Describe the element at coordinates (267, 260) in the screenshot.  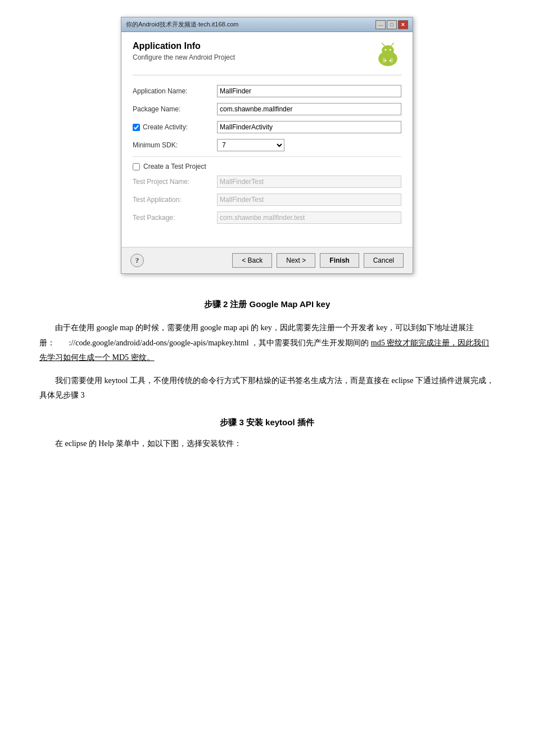
I see `dialog-footer: ? < Back Next > Finish Cancel` at that location.